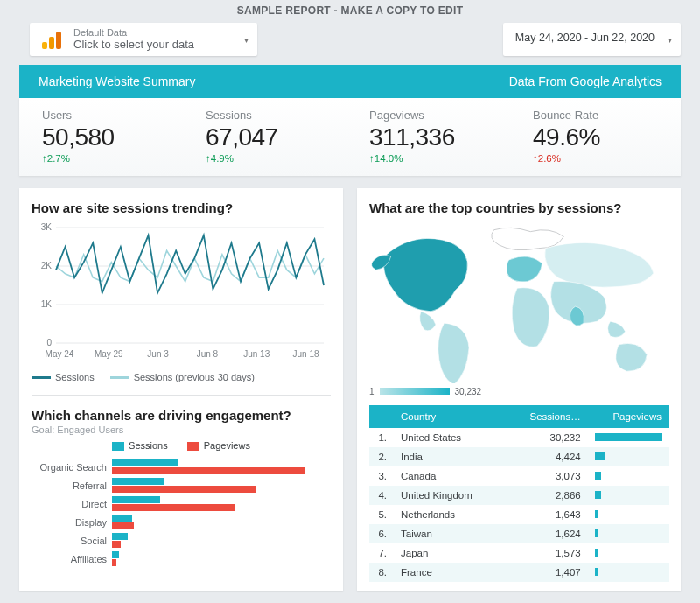  I want to click on channels-legend: Sessions Pageviews, so click(181, 445).